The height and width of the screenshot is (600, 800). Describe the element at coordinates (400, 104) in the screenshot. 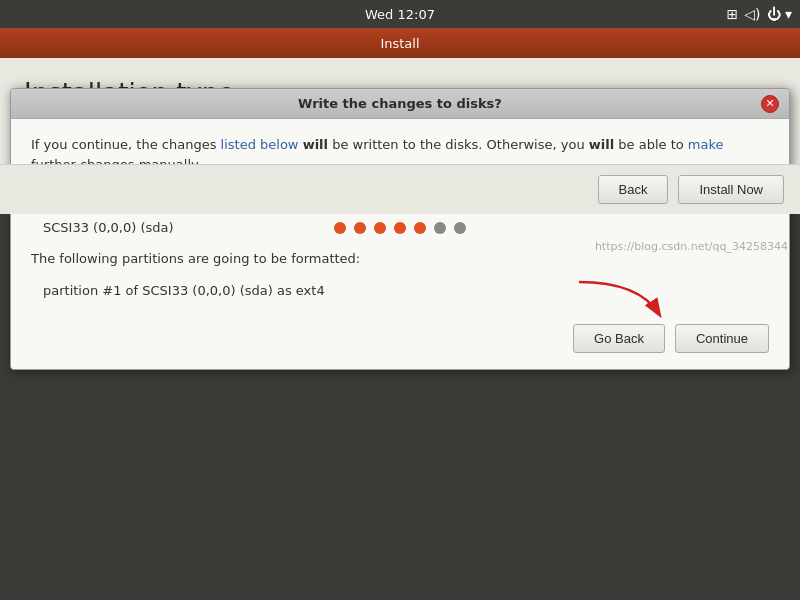

I see `dialog-title: Write the changes to disks?` at that location.